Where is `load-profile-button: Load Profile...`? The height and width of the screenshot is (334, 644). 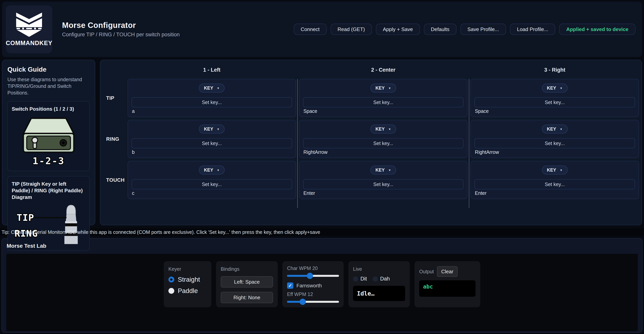
load-profile-button: Load Profile... is located at coordinates (532, 29).